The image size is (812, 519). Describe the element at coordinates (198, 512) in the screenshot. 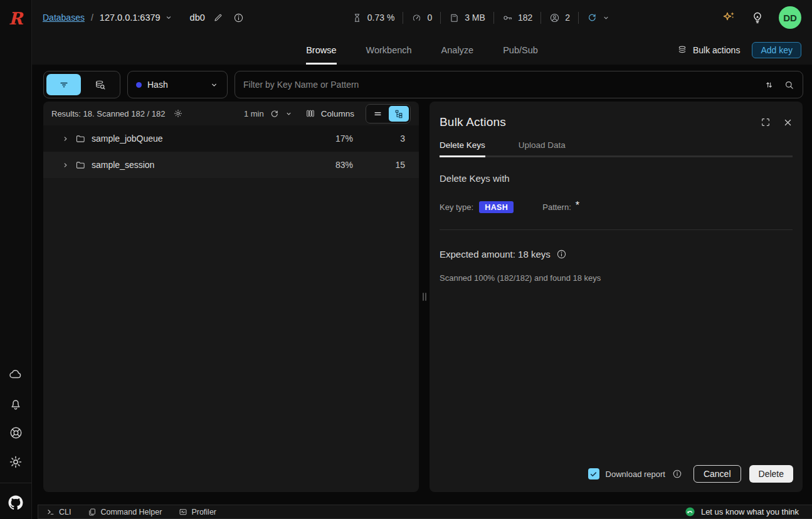

I see `profiler-button: Profiler` at that location.